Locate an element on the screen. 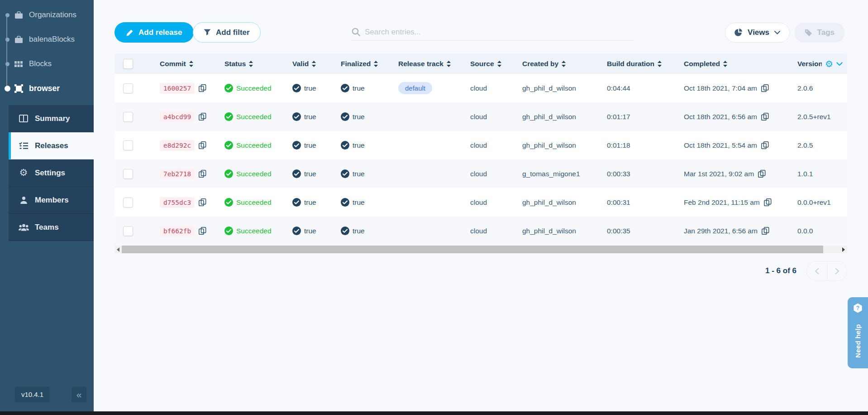 Image resolution: width=868 pixels, height=415 pixels. table-row: 7eb2718 Succeeded true true is located at coordinates (481, 174).